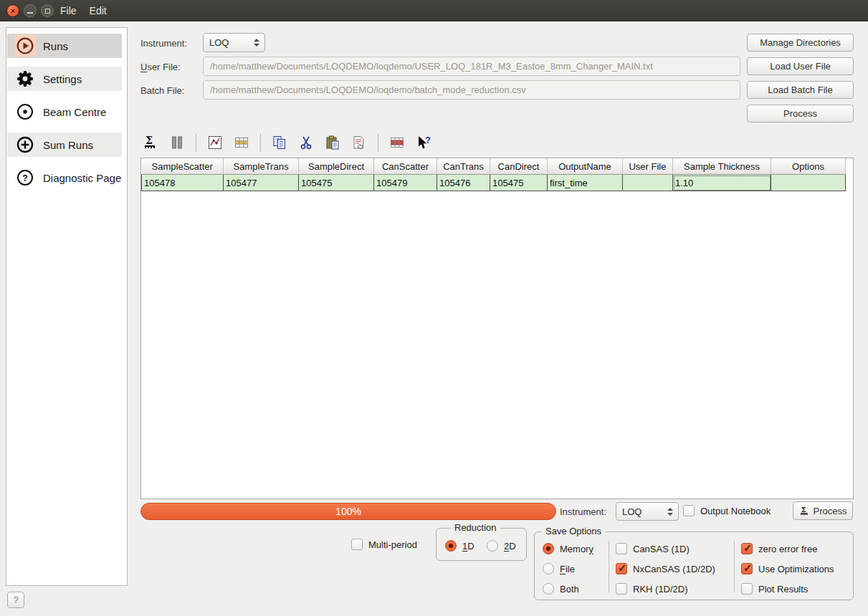  Describe the element at coordinates (648, 166) in the screenshot. I see `column-header: User File` at that location.